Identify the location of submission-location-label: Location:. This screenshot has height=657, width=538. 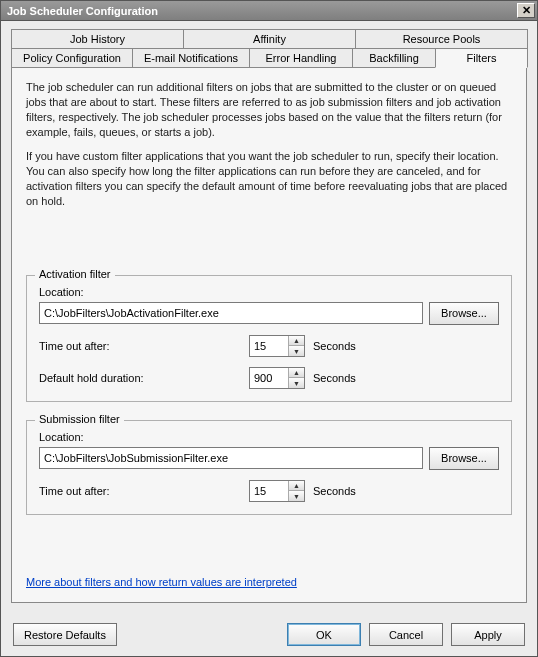
(269, 437).